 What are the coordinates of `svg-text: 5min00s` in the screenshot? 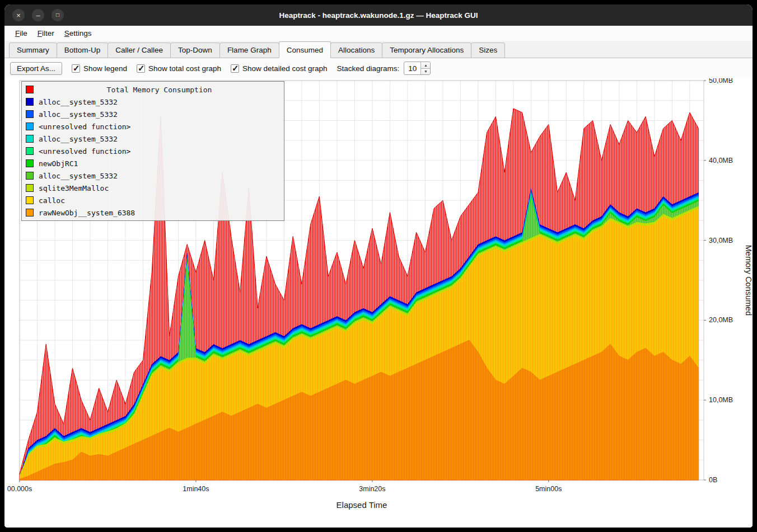 It's located at (549, 489).